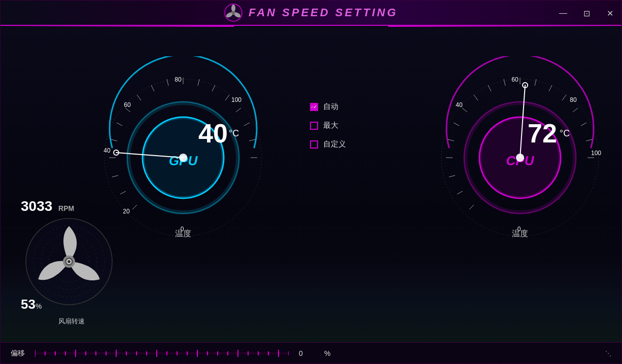  Describe the element at coordinates (361, 126) in the screenshot. I see `max-control: 最大` at that location.